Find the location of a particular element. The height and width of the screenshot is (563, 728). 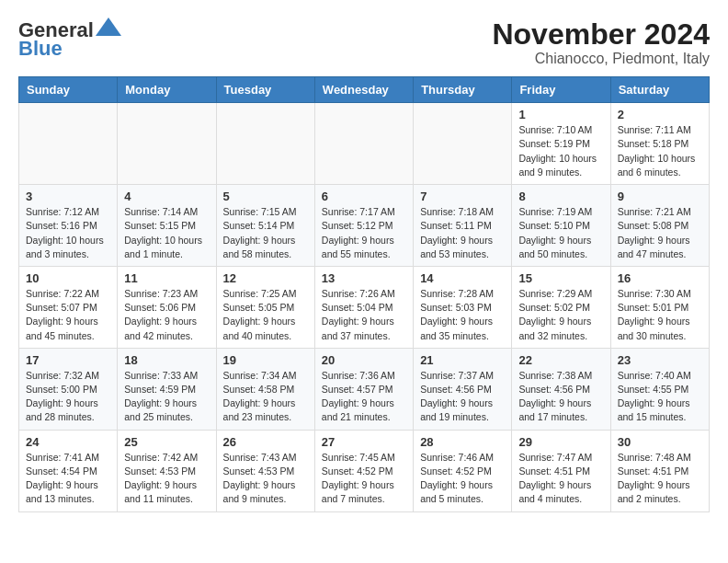

day-number: 1 is located at coordinates (561, 114).